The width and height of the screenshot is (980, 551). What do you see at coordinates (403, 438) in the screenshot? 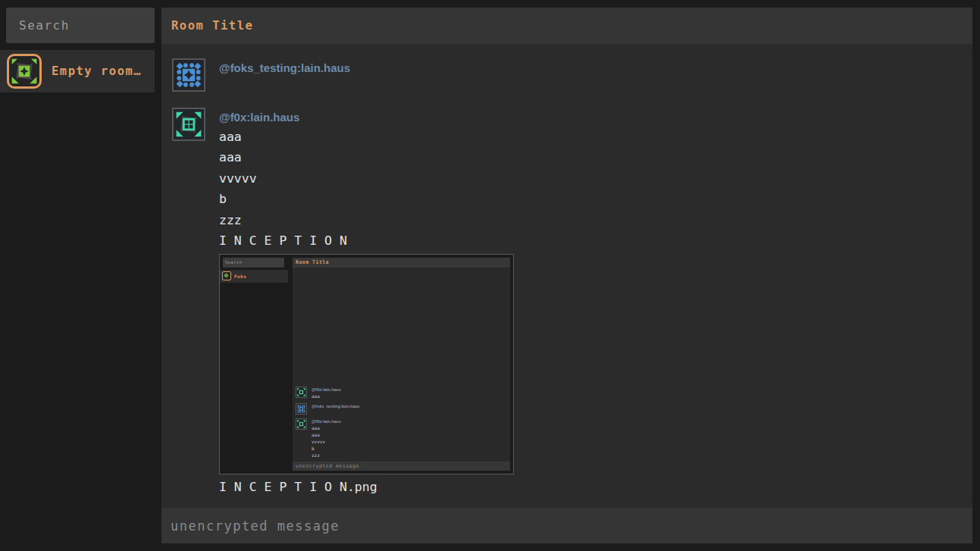
I see `mini-message: @f0x:lain.haus aaa aaa vvvvv b zzz` at bounding box center [403, 438].